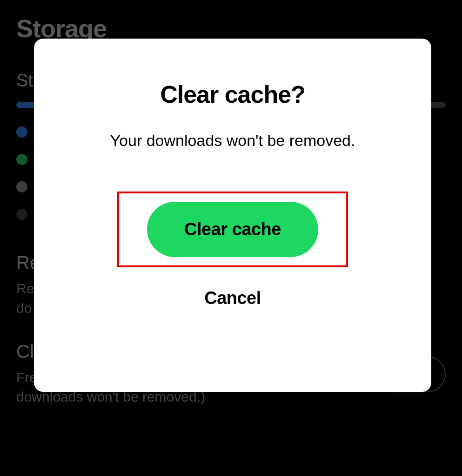  Describe the element at coordinates (233, 298) in the screenshot. I see `cancel-button: Cancel` at that location.